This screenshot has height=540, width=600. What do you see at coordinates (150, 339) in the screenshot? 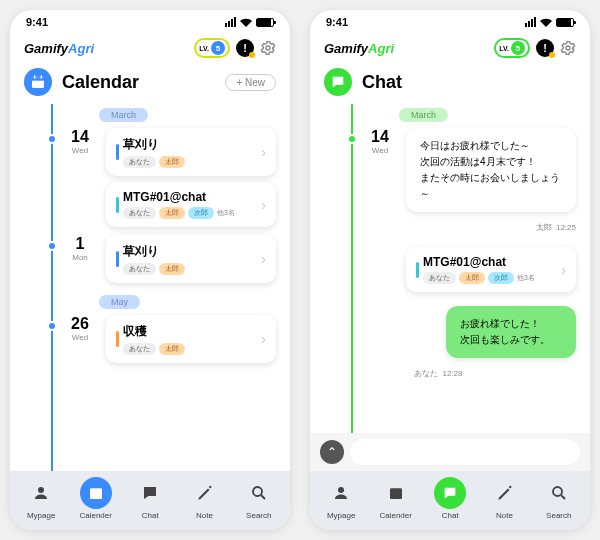
I see `day-group: 26 Wed 収穫 あなた太郎 ›` at bounding box center [150, 339].